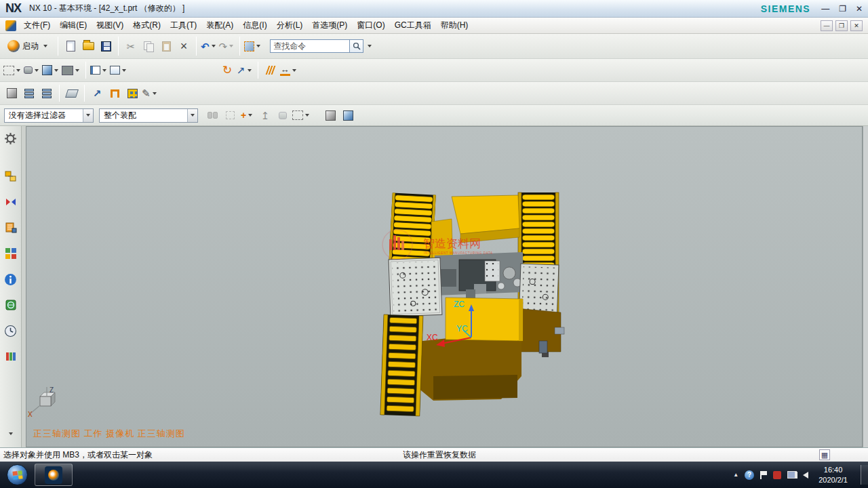 This screenshot has width=868, height=488. What do you see at coordinates (149, 115) in the screenshot?
I see `selection-scope-dropdown: 整个装配` at bounding box center [149, 115].